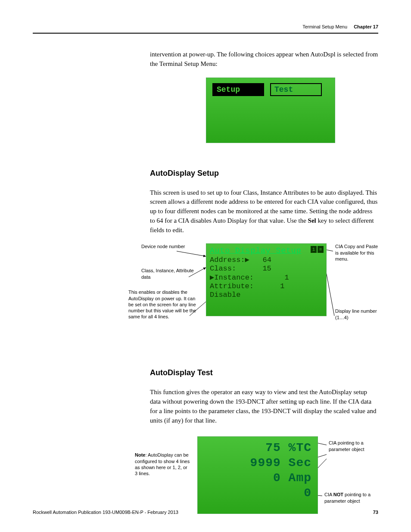 This screenshot has width=411, height=532. What do you see at coordinates (264, 373) in the screenshot?
I see `autodisplay-test-heading: AutoDisplay Test` at bounding box center [264, 373].